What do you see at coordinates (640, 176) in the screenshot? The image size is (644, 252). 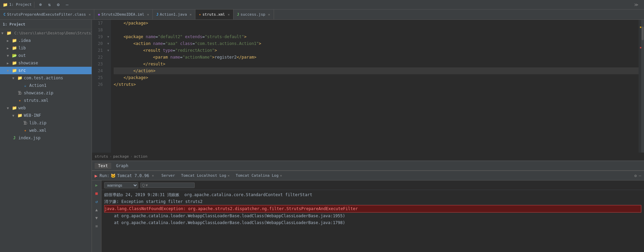 I see `panel-close-btn: —` at bounding box center [640, 176].